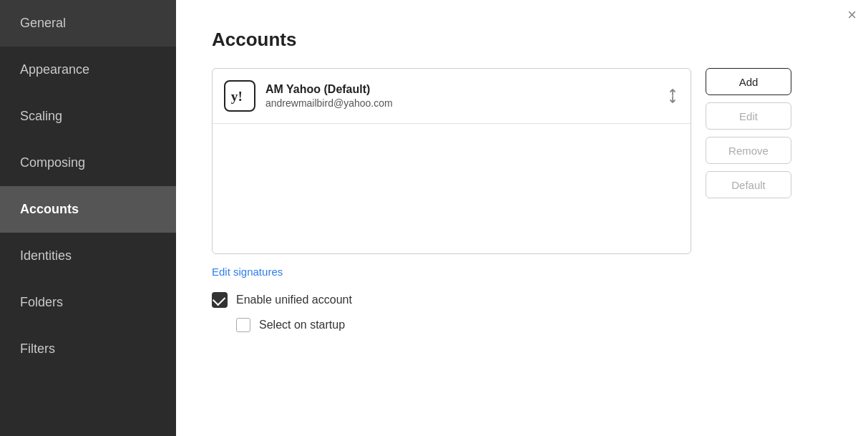 The height and width of the screenshot is (436, 868). Describe the element at coordinates (240, 96) in the screenshot. I see `yahoo-icon: y!` at that location.